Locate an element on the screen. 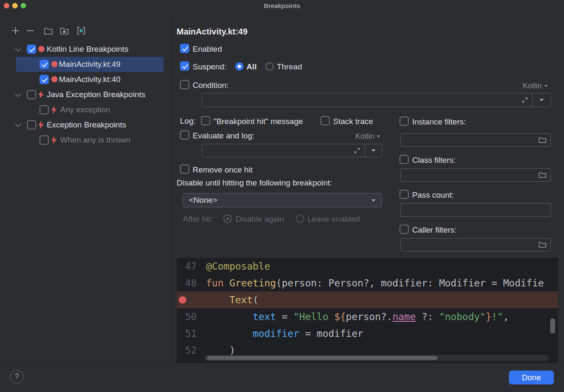 The height and width of the screenshot is (392, 564). suspend-label: Suspend: is located at coordinates (209, 67).